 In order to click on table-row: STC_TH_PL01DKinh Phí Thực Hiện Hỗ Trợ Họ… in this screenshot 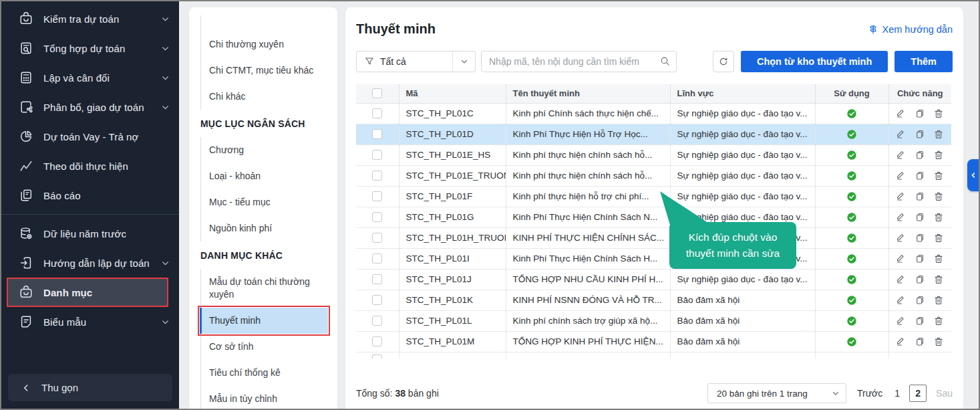, I will do `click(653, 134)`.